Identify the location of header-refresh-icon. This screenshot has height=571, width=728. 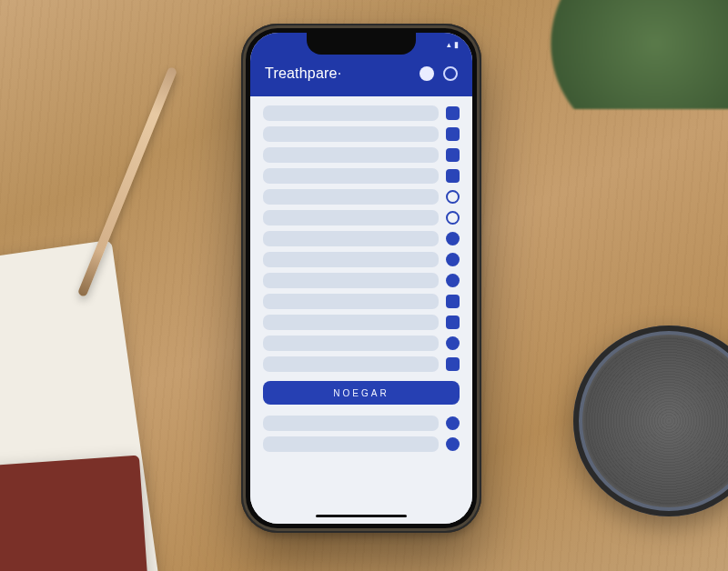
(450, 74).